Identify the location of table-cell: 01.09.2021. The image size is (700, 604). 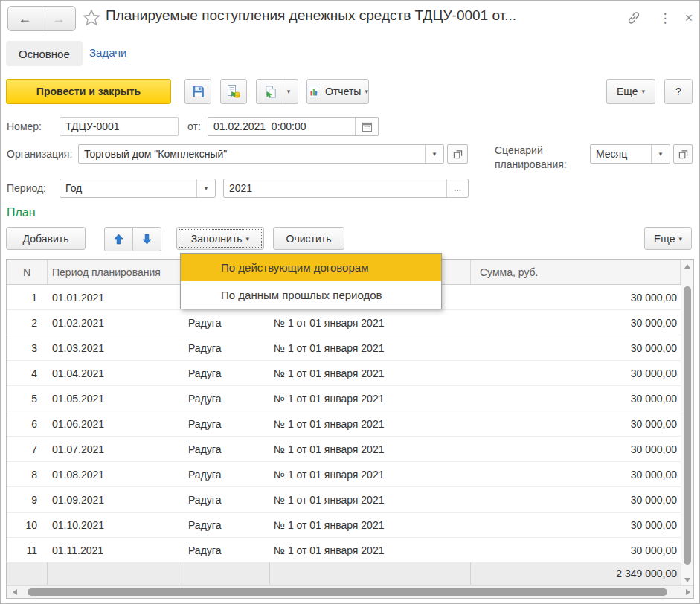
(115, 500).